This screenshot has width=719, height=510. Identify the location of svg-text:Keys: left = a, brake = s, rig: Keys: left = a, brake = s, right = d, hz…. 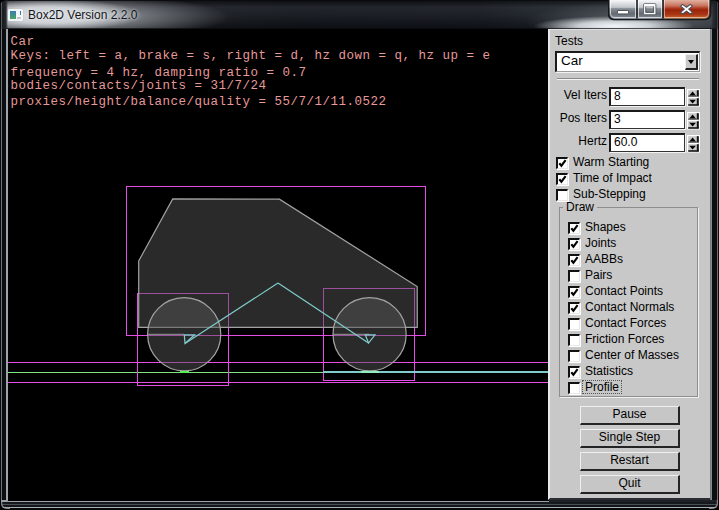
(251, 56).